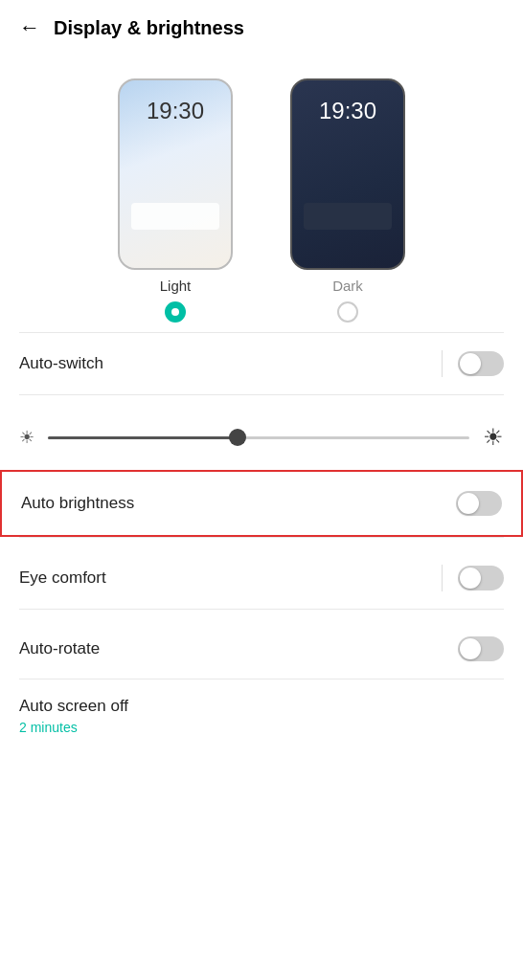 Image resolution: width=523 pixels, height=980 pixels. What do you see at coordinates (443, 364) in the screenshot?
I see `row-divider` at bounding box center [443, 364].